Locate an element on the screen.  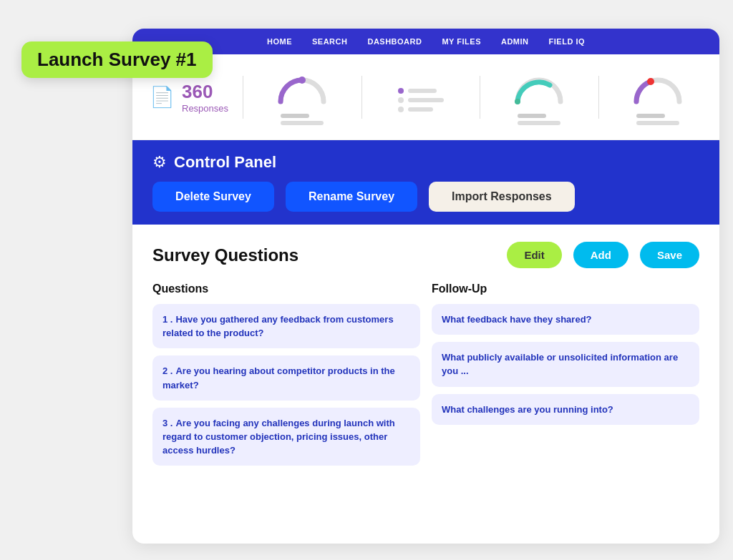
question-text-2: 2 .Are you hearing about competitor prod… is located at coordinates (279, 378).